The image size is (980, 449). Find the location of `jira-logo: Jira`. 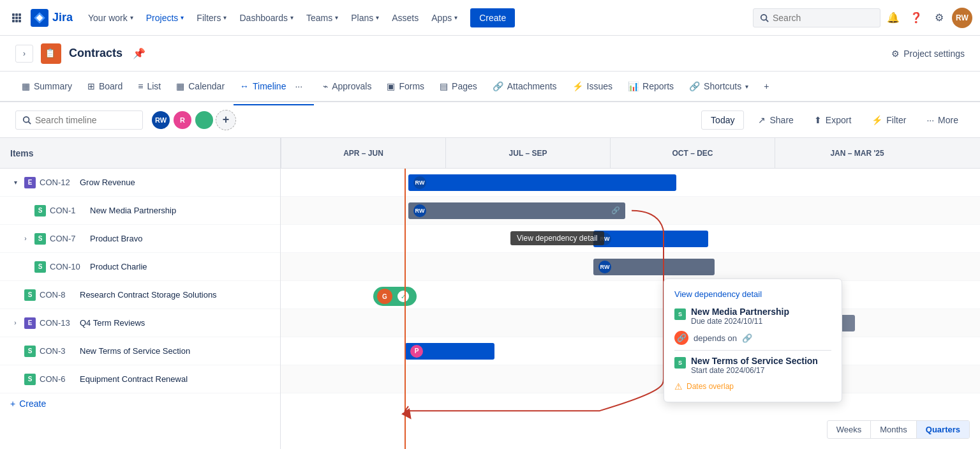

jira-logo: Jira is located at coordinates (52, 18).